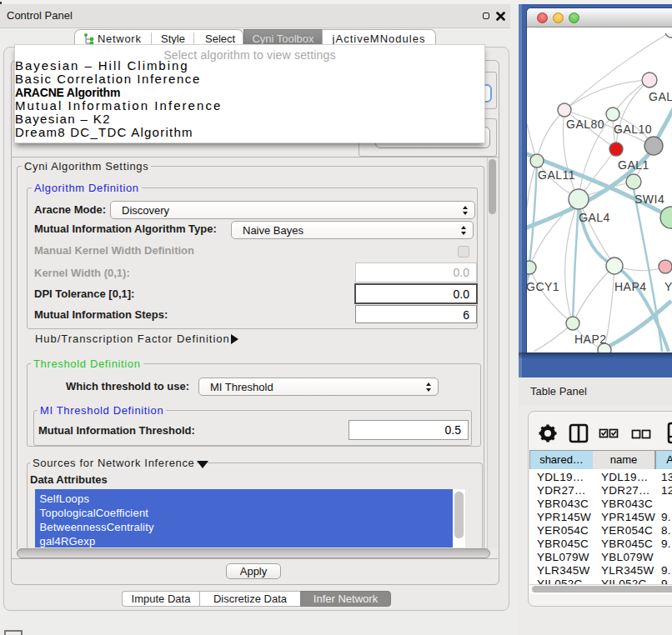 The height and width of the screenshot is (635, 672). I want to click on svg-text: HAP4, so click(630, 287).